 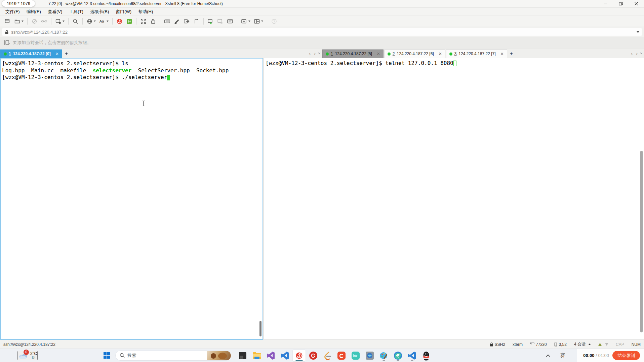 What do you see at coordinates (548, 356) in the screenshot?
I see `tray-expand-button` at bounding box center [548, 356].